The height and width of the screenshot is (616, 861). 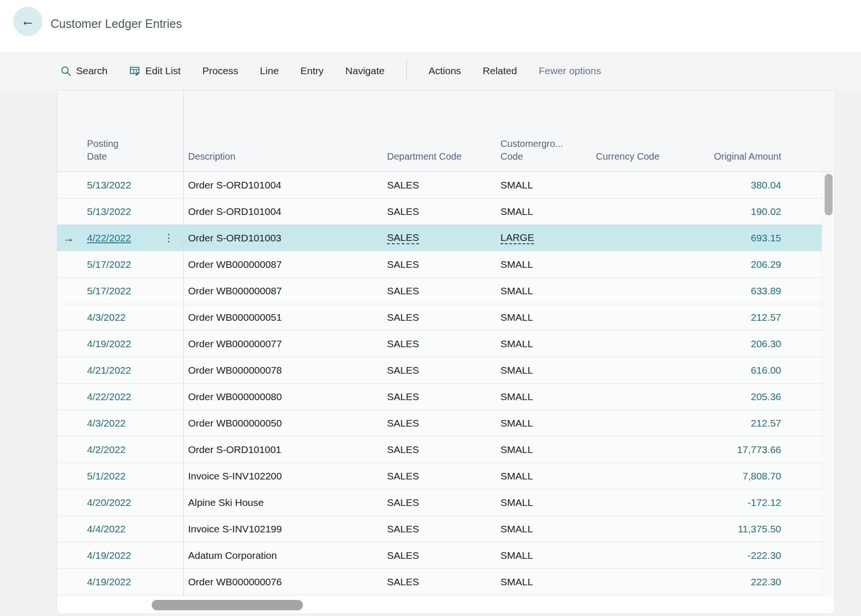 What do you see at coordinates (120, 238) in the screenshot?
I see `cell-posting-date: →4/22/2022⋮` at bounding box center [120, 238].